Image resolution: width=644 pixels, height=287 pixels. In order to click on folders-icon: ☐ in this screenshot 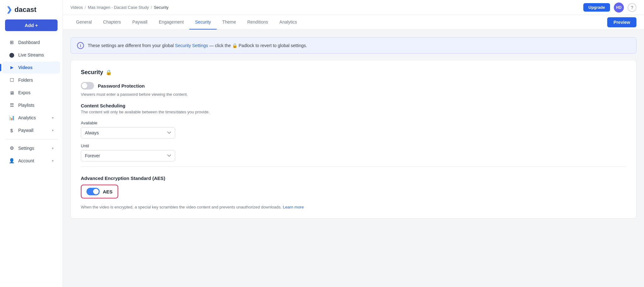, I will do `click(12, 80)`.